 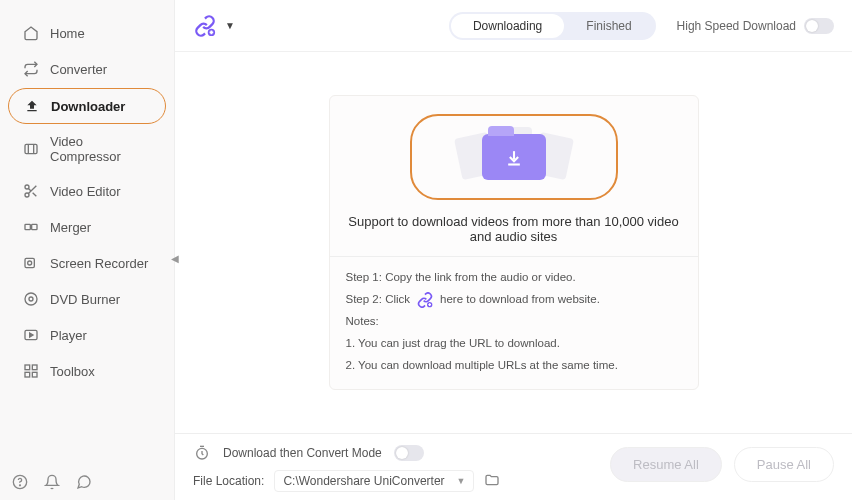 I want to click on file-location-select: C:\Wondershare UniConverter ▼, so click(x=374, y=481).